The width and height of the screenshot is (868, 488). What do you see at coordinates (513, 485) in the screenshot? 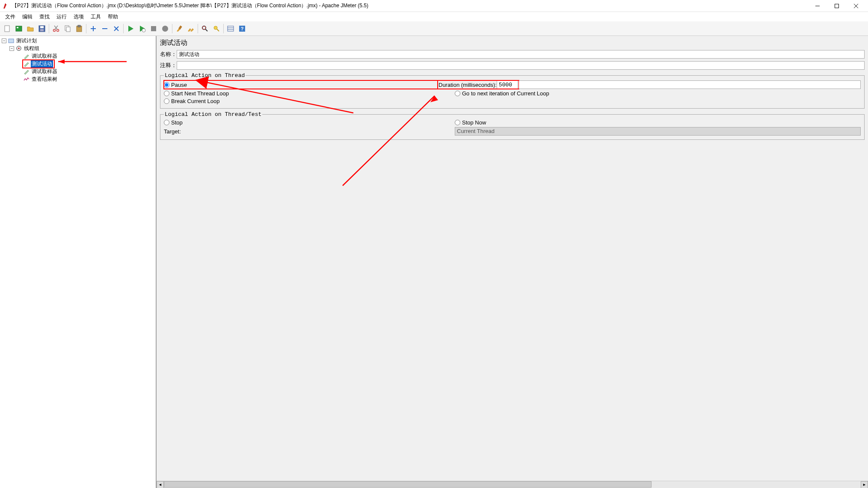
I see `scroll-track` at bounding box center [513, 485].